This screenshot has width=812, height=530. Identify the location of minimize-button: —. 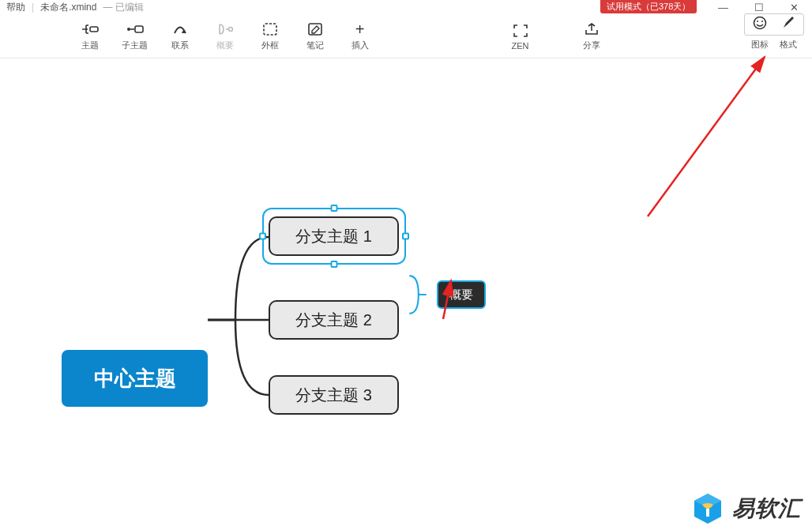
(724, 7).